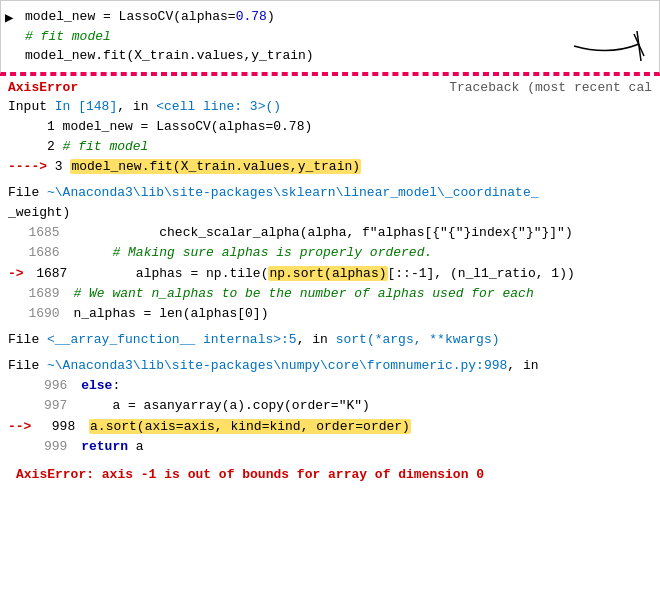 The width and height of the screenshot is (660, 589). Describe the element at coordinates (330, 253) in the screenshot. I see `file1-line-1686: 1686 # Making sure alphas is properly or…` at that location.